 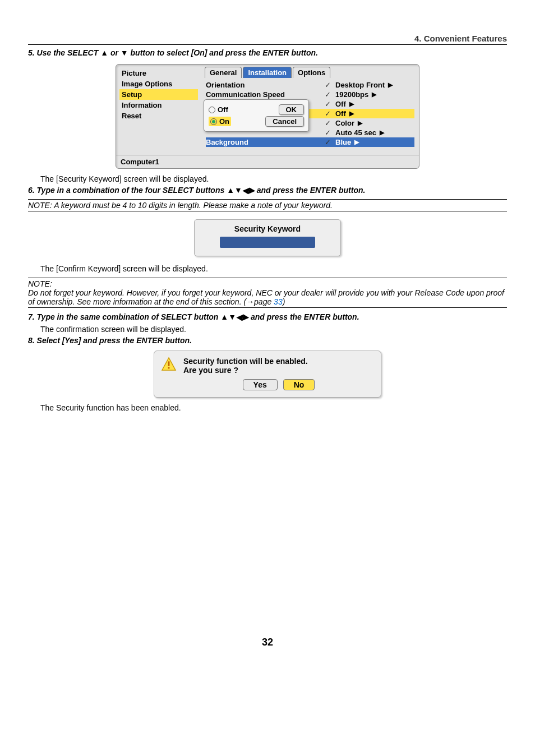 What do you see at coordinates (352, 94) in the screenshot?
I see `row-value: 19200bps` at bounding box center [352, 94].